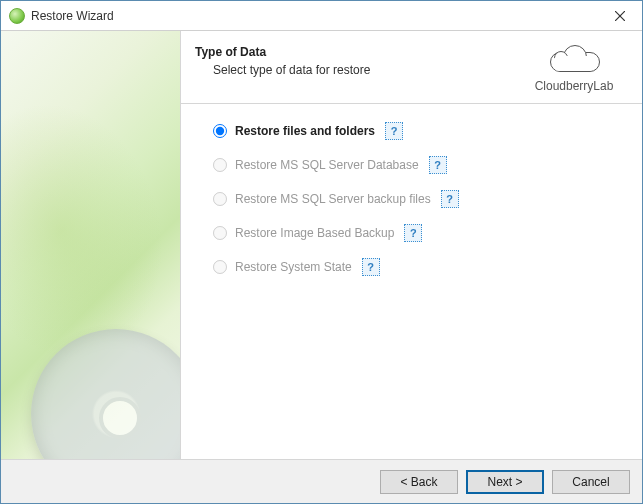  I want to click on option-restore-mssql-files: Restore MS SQL Server backup files ?, so click(418, 199).